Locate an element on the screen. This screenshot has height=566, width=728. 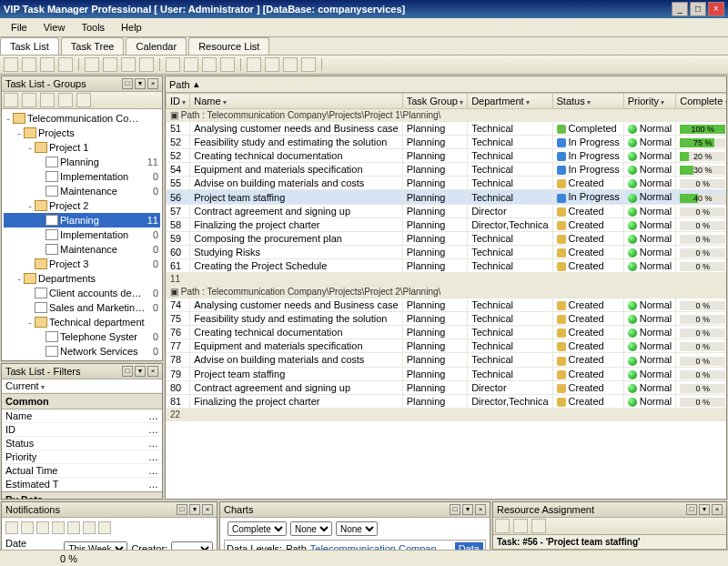
data-levels-path: Telecommunication Company\Projects\Proje… is located at coordinates (380, 546).